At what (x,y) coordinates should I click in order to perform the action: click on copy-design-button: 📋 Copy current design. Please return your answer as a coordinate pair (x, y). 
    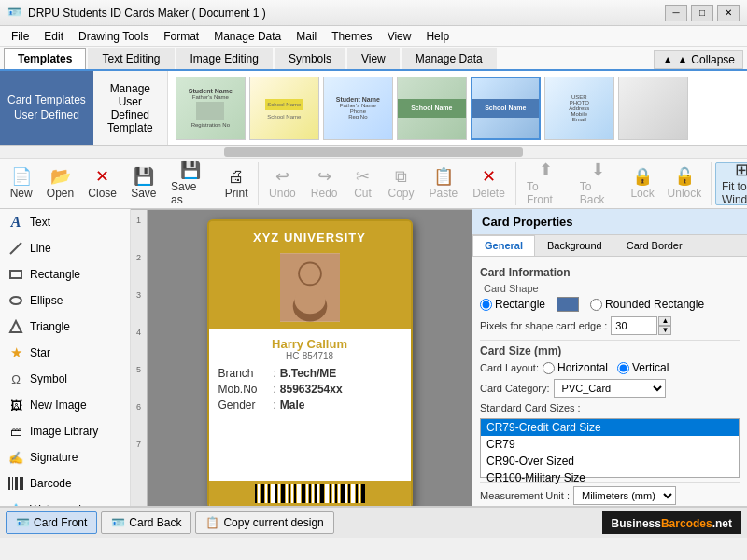
    Looking at the image, I should click on (264, 523).